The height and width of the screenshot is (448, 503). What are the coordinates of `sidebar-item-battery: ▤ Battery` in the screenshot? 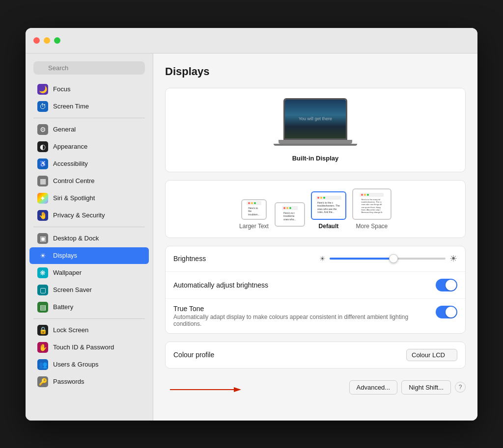 It's located at (89, 307).